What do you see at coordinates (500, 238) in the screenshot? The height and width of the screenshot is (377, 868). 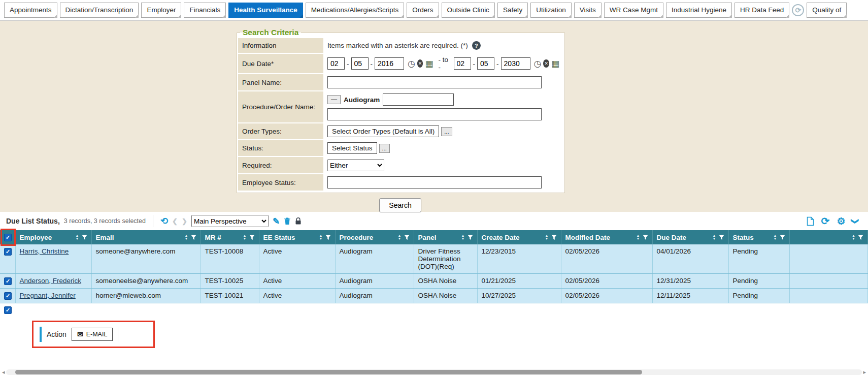 I see `column-label: Create Date` at bounding box center [500, 238].